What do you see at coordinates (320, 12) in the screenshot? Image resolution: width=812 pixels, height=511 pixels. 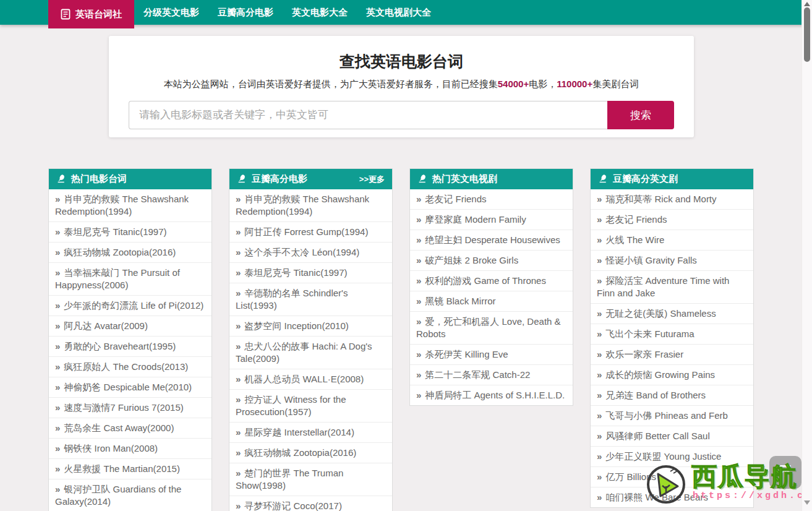 I see `nav-tab-4: 英文电影大全` at bounding box center [320, 12].